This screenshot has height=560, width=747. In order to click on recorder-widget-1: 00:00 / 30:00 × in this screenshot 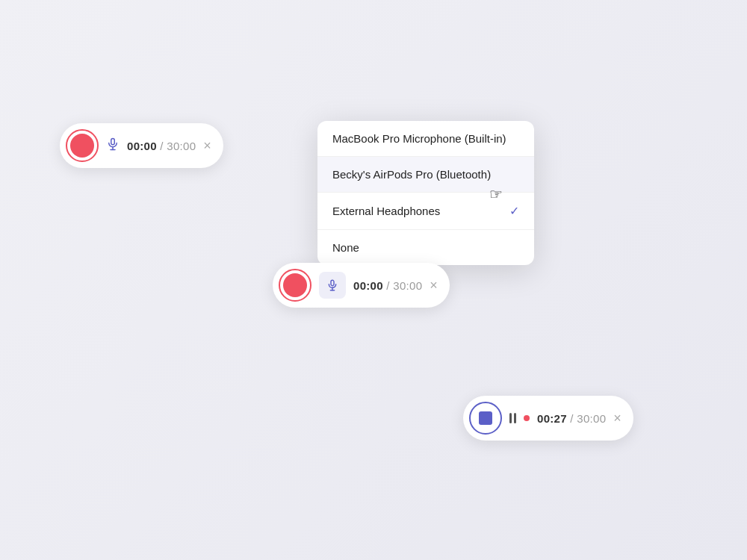, I will do `click(142, 146)`.